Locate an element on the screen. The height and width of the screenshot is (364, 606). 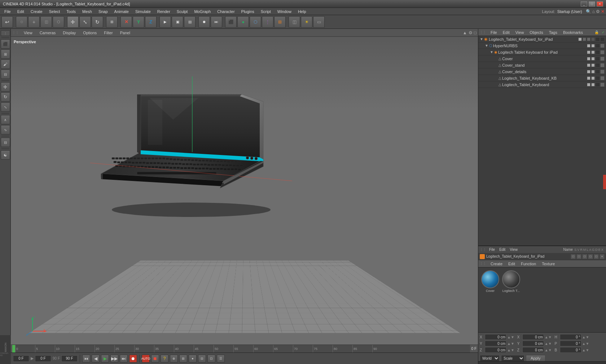
tags-item-row: Logitech_Tablet_Keyboard_for_iPad □ □ □ … is located at coordinates (542, 257).